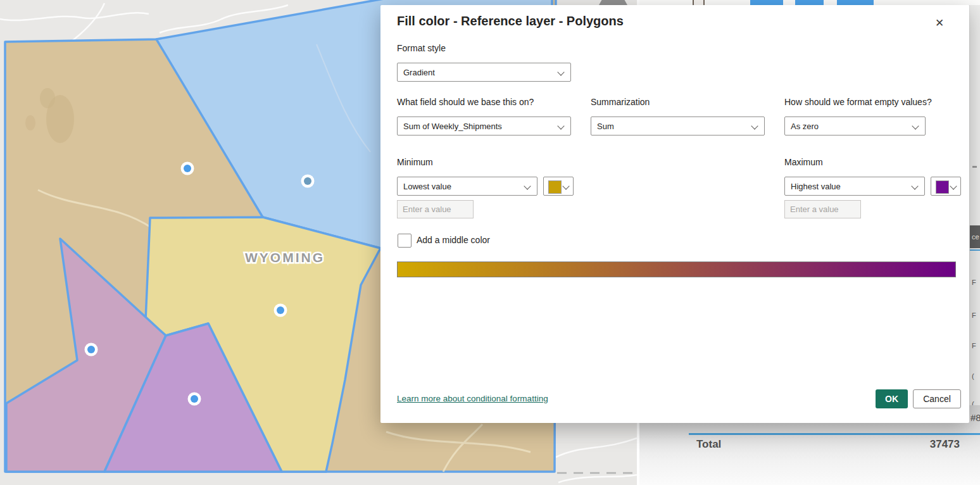 The height and width of the screenshot is (485, 980). What do you see at coordinates (605, 127) in the screenshot?
I see `summarization-value: Sum` at bounding box center [605, 127].